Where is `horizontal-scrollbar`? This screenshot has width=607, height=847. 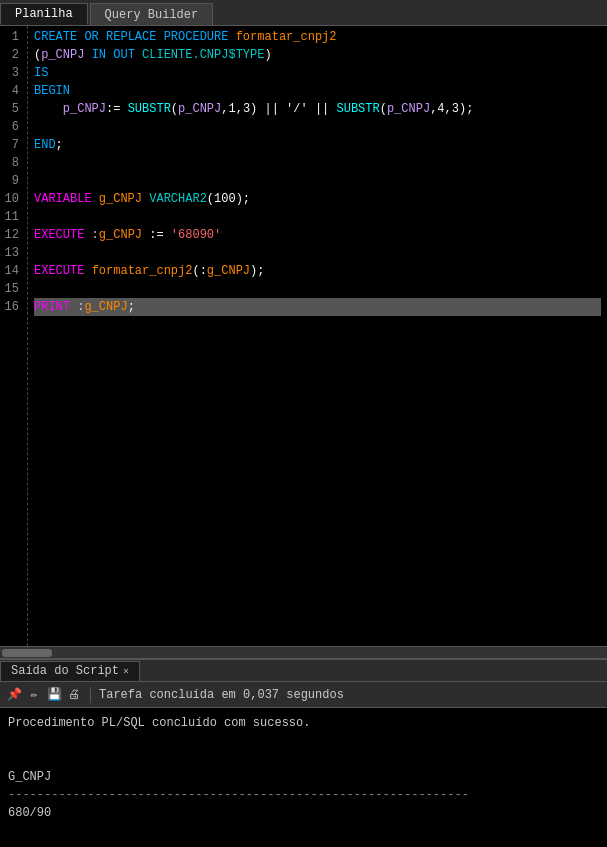
horizontal-scrollbar is located at coordinates (304, 652).